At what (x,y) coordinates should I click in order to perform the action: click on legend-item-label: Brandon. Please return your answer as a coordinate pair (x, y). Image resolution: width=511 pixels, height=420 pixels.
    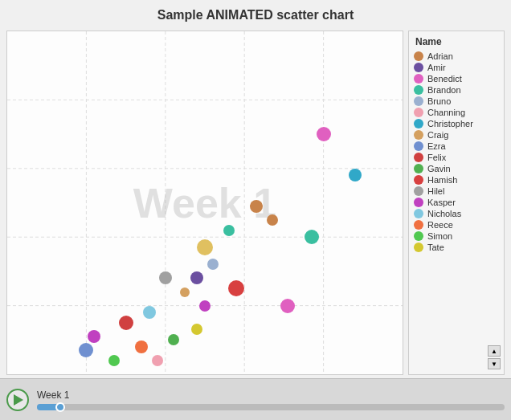
    Looking at the image, I should click on (444, 90).